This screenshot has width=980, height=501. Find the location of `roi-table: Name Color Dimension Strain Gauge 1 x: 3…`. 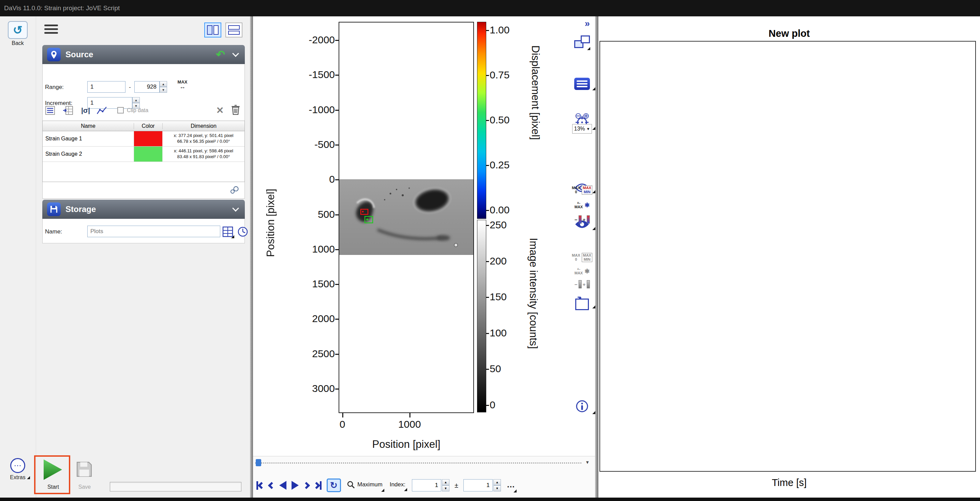

roi-table: Name Color Dimension Strain Gauge 1 x: 3… is located at coordinates (144, 151).